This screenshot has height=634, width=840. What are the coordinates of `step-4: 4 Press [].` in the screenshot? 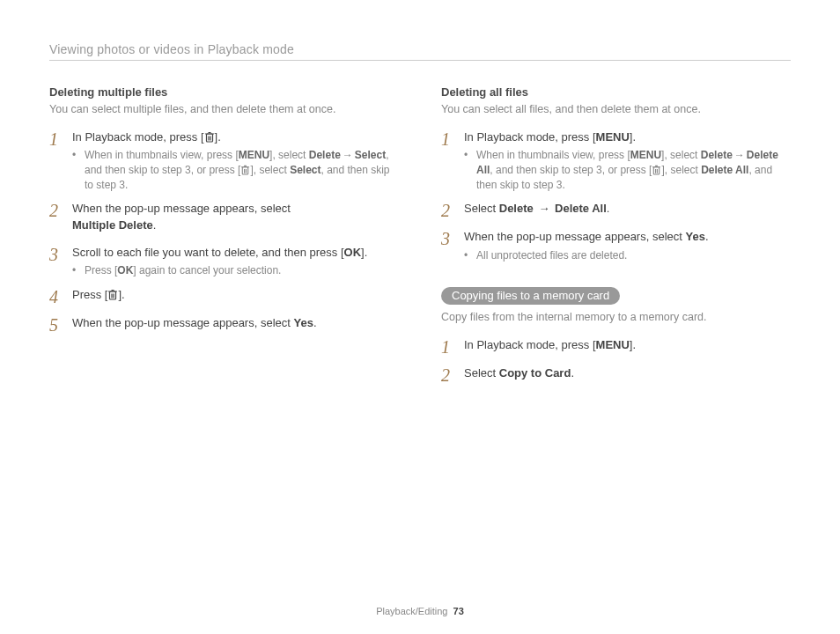 It's located at (224, 297).